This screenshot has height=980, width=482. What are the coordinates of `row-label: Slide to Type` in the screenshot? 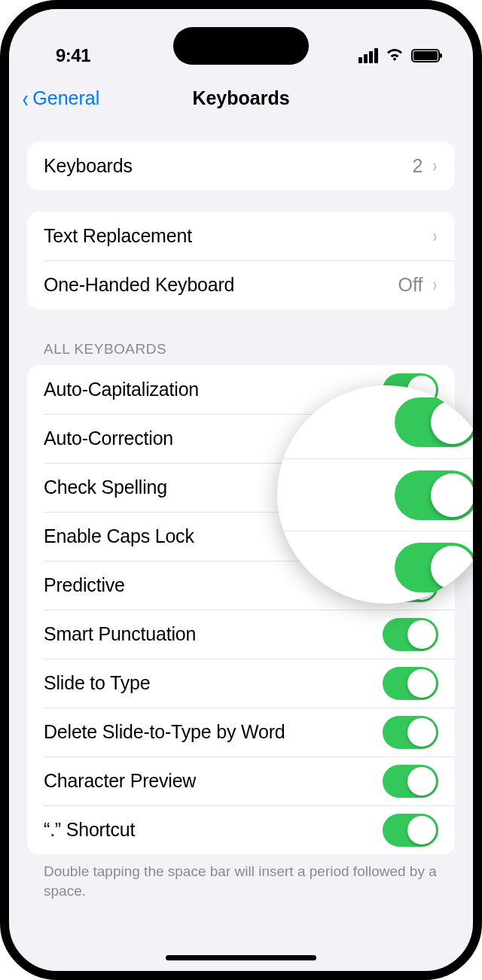 It's located at (213, 683).